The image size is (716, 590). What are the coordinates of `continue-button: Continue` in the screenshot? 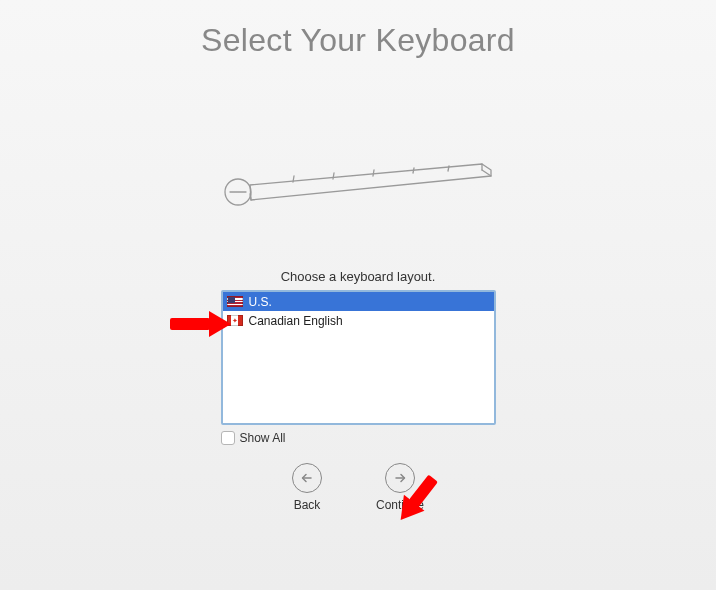 It's located at (400, 488).